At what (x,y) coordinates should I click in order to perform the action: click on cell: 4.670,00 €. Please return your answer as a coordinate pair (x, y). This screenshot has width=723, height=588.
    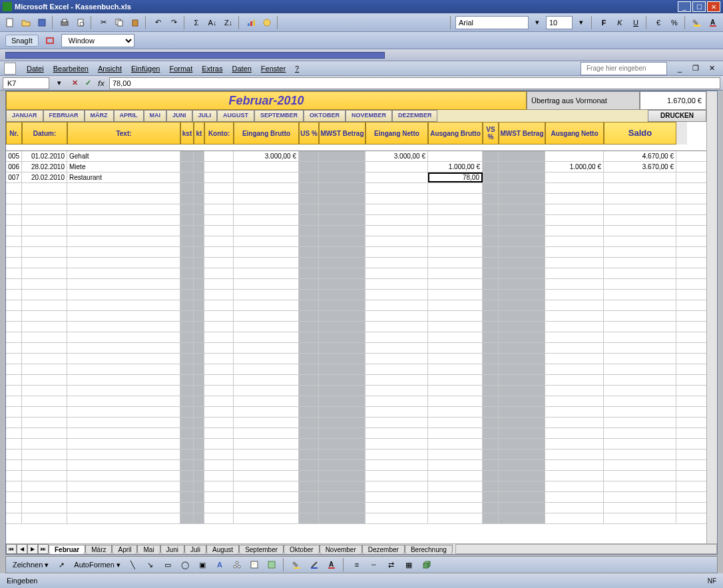
    Looking at the image, I should click on (640, 156).